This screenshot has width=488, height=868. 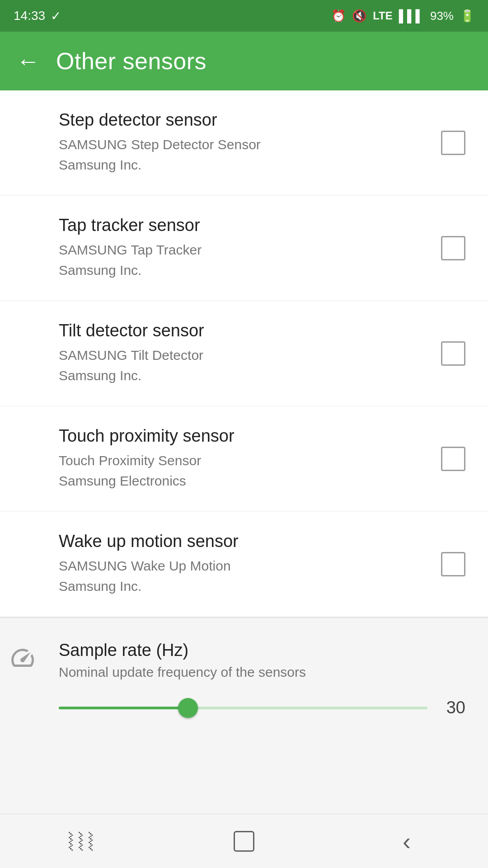 What do you see at coordinates (244, 143) in the screenshot?
I see `sensor-item-step-detector: Step detector sensor SAMSUNG Step Detect…` at bounding box center [244, 143].